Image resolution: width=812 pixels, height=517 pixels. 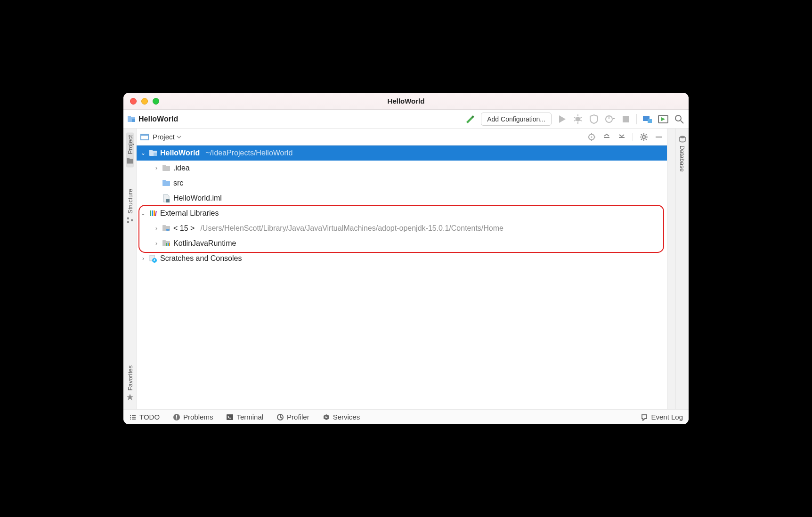 What do you see at coordinates (402, 168) in the screenshot?
I see `tree-node-idea: › .idea` at bounding box center [402, 168].